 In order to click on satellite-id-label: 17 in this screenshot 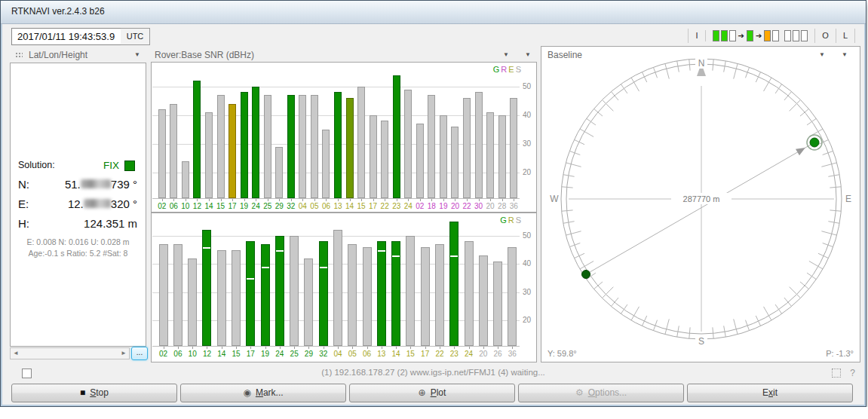, I will do `click(373, 206)`.